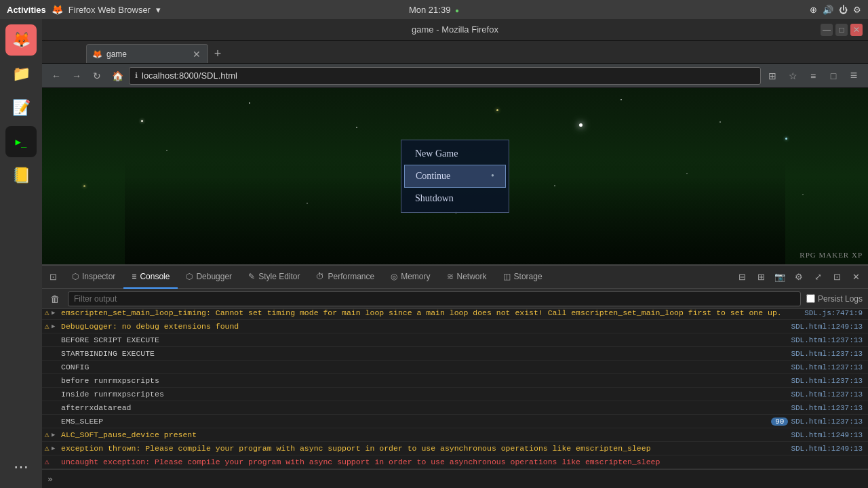  What do you see at coordinates (455, 76) in the screenshot?
I see `nav-bar: ← → ↻ 🏠 ℹ localhost:8000/SDL.html ⊞ ☆ ≡ …` at bounding box center [455, 76].